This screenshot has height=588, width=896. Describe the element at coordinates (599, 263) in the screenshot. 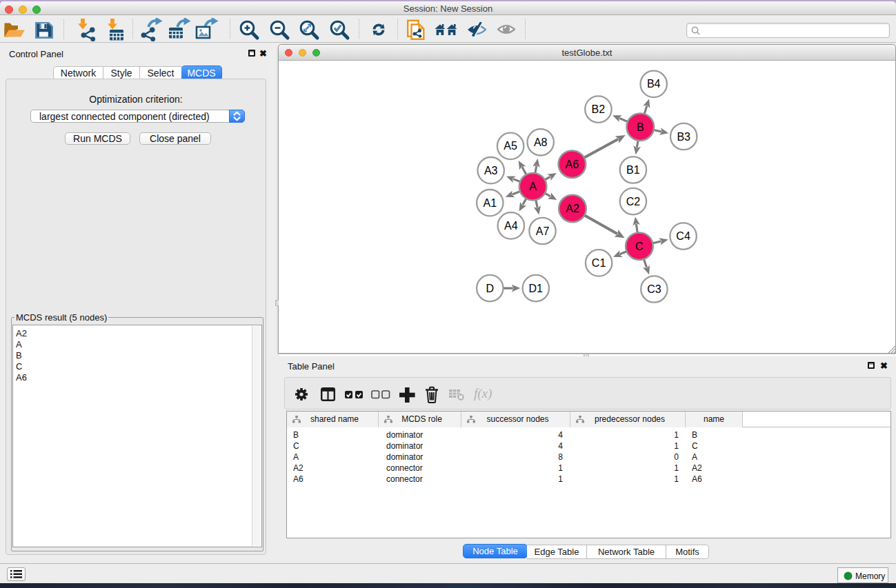

I see `svg-text: C1` at that location.